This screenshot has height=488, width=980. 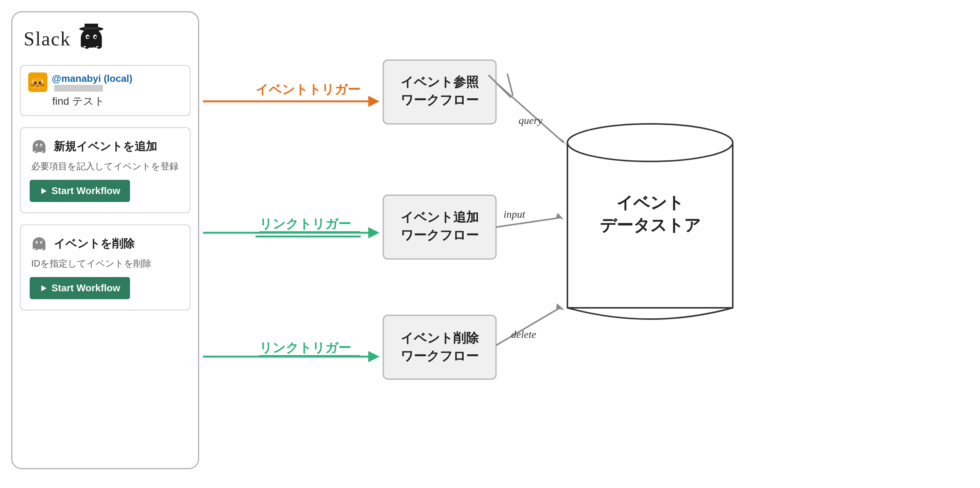 I want to click on svg-text: delete, so click(x=523, y=334).